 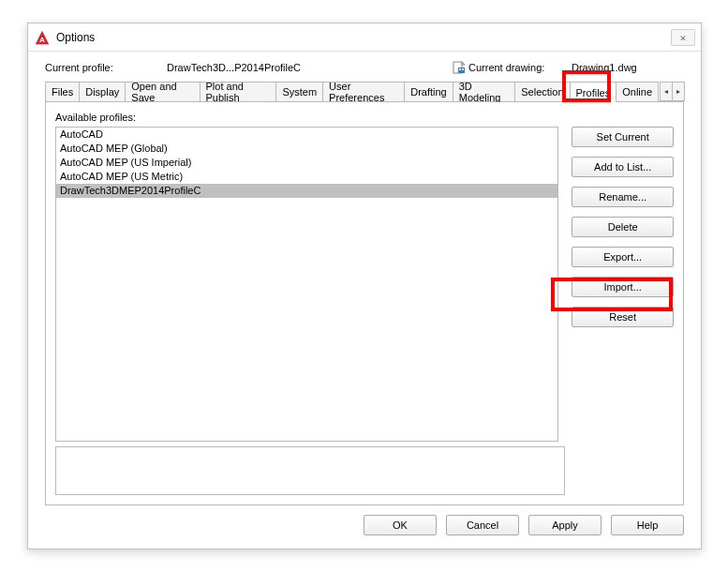 What do you see at coordinates (683, 38) in the screenshot?
I see `close-button: ⨉` at bounding box center [683, 38].